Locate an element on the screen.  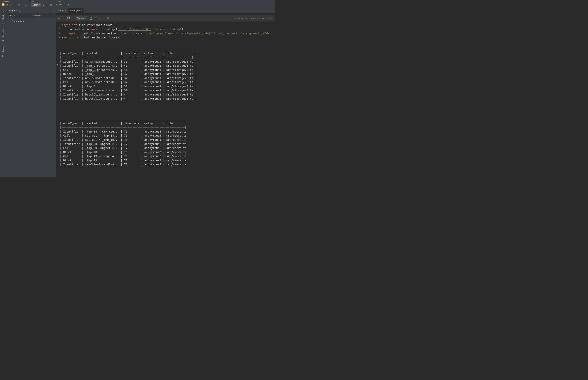
editor-tabs: Home ✕ aws.ipynb ✕ is located at coordinates (165, 11).